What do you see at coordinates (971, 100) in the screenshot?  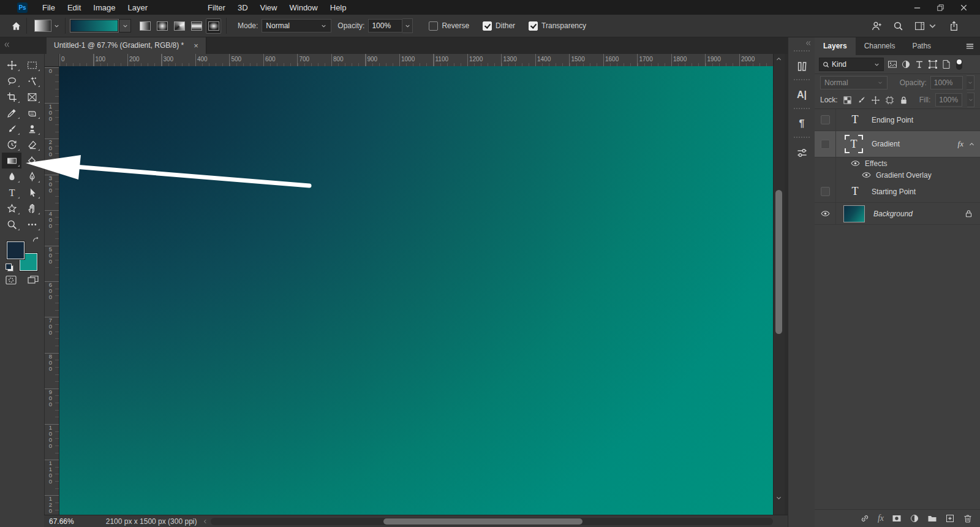 I see `layer-fill-chevron` at bounding box center [971, 100].